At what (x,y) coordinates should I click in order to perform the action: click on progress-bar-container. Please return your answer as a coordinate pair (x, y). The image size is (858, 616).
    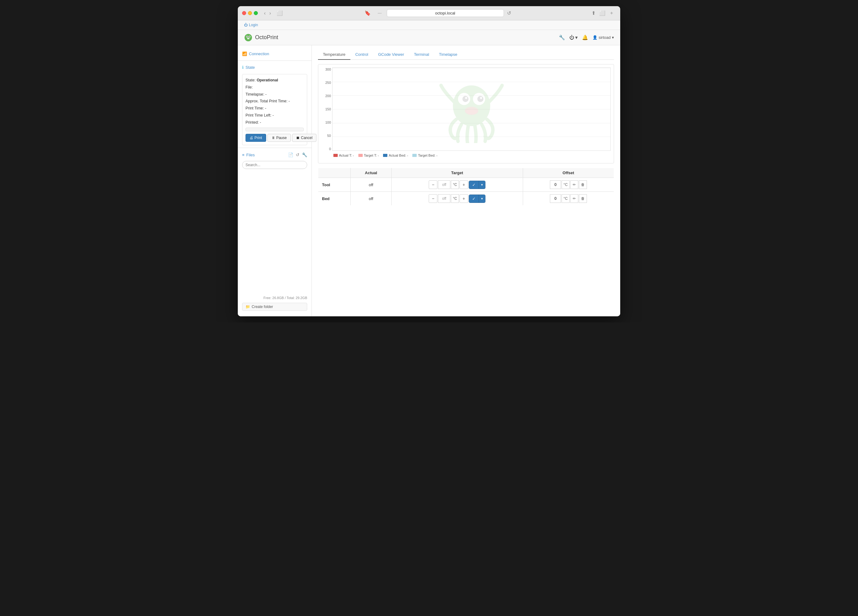
    Looking at the image, I should click on (275, 129).